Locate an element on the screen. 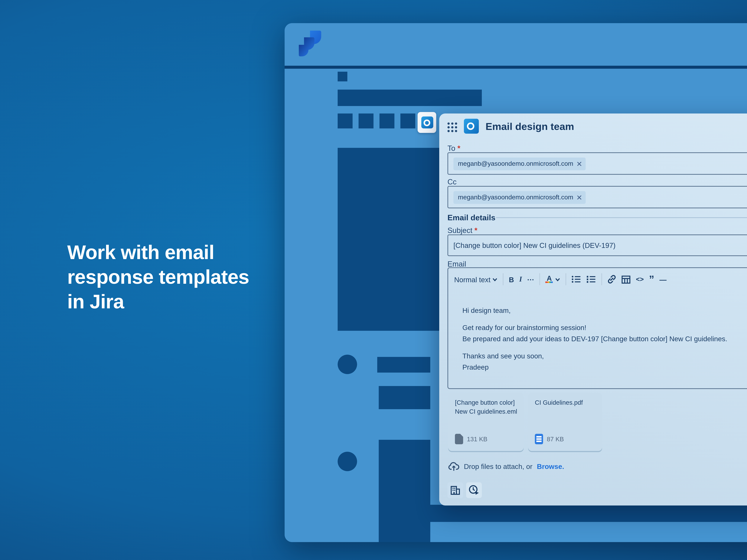  attachment-card: CI Guidelines.pdf 87 KB is located at coordinates (565, 422).